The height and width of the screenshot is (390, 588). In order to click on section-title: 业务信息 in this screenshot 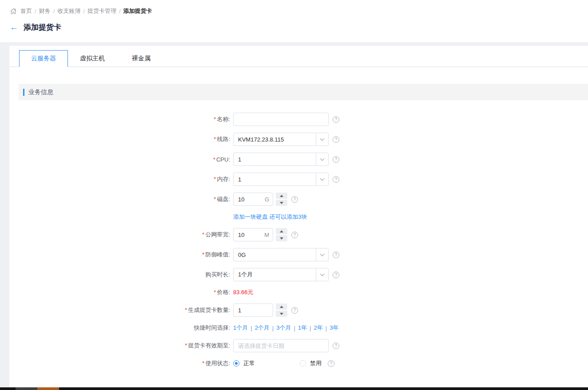, I will do `click(41, 92)`.